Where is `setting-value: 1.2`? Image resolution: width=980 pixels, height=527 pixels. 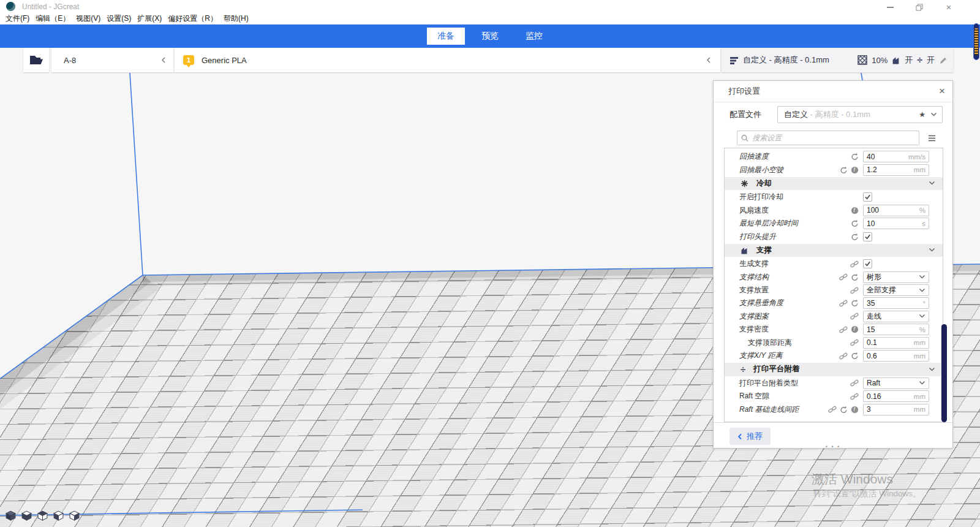
setting-value: 1.2 is located at coordinates (872, 170).